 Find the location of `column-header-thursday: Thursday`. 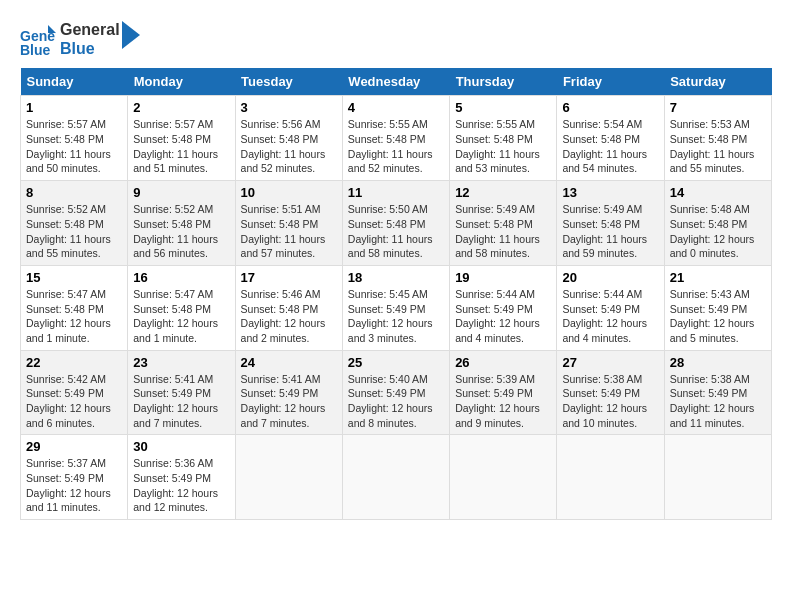

column-header-thursday: Thursday is located at coordinates (504, 82).